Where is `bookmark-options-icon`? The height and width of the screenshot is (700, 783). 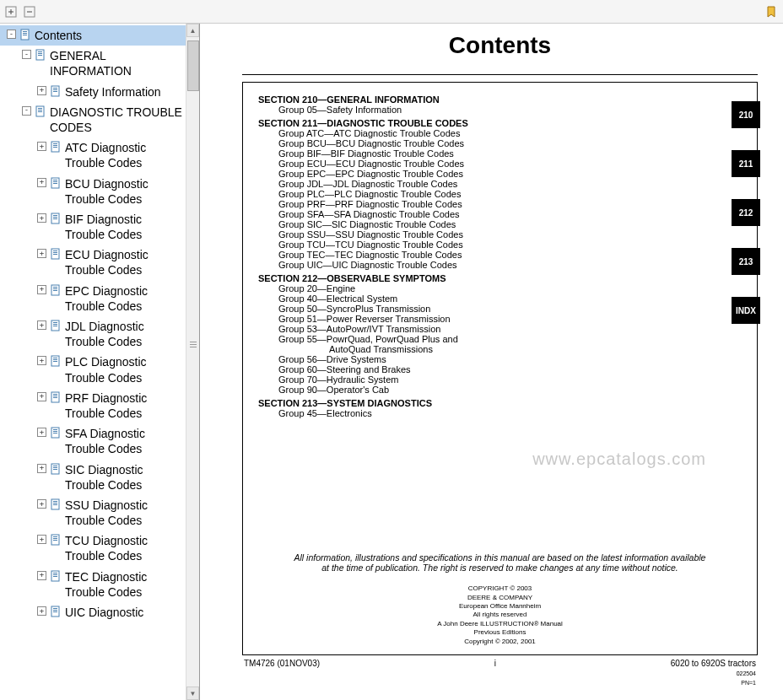 bookmark-options-icon is located at coordinates (772, 12).